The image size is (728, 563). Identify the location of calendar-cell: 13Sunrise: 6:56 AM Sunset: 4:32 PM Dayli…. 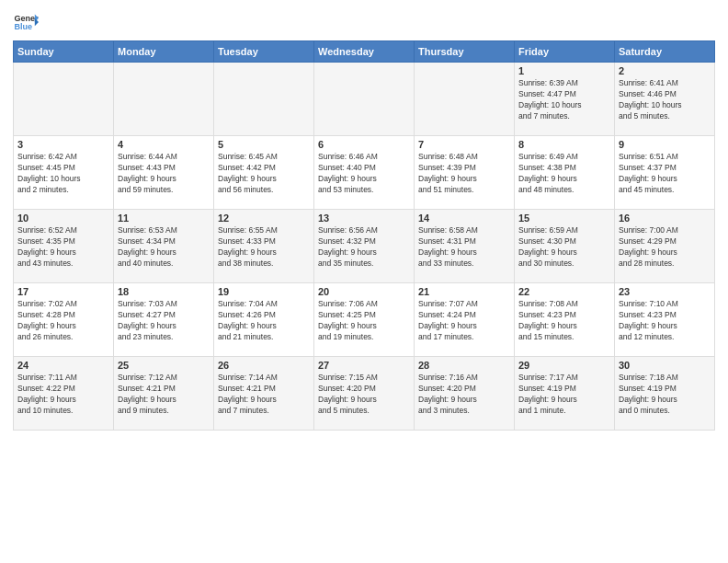
(364, 247).